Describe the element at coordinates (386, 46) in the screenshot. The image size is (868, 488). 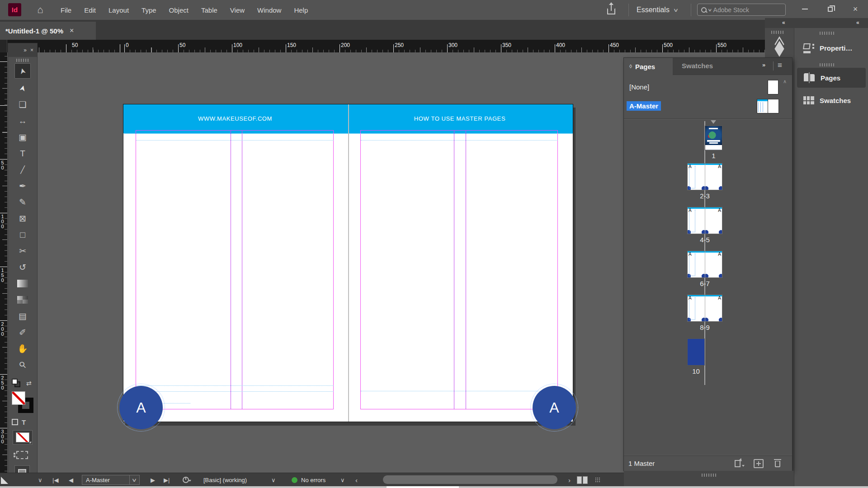
I see `horizontal-ruler: 10050050100150200250300350400450500550` at that location.